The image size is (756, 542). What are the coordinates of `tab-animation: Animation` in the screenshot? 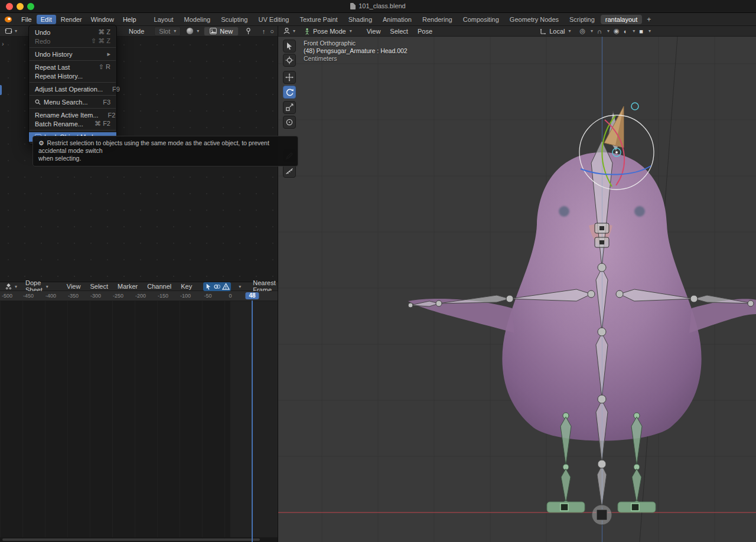 It's located at (397, 19).